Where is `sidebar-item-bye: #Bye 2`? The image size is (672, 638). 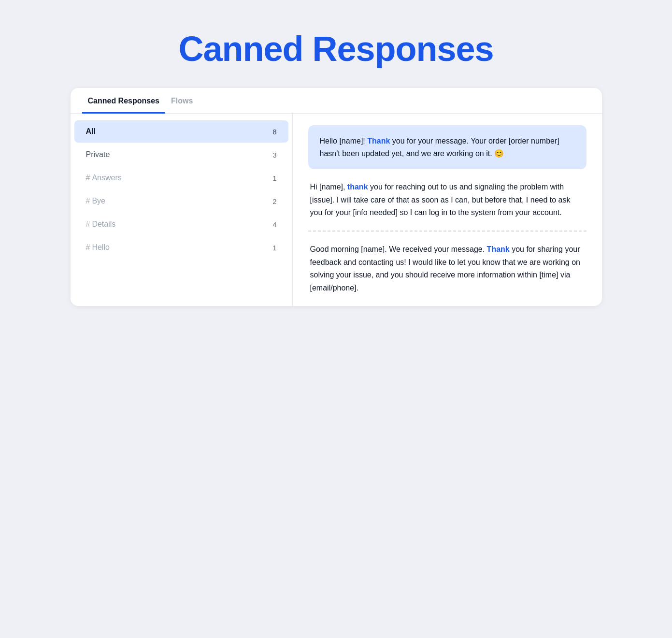
sidebar-item-bye: #Bye 2 is located at coordinates (182, 201).